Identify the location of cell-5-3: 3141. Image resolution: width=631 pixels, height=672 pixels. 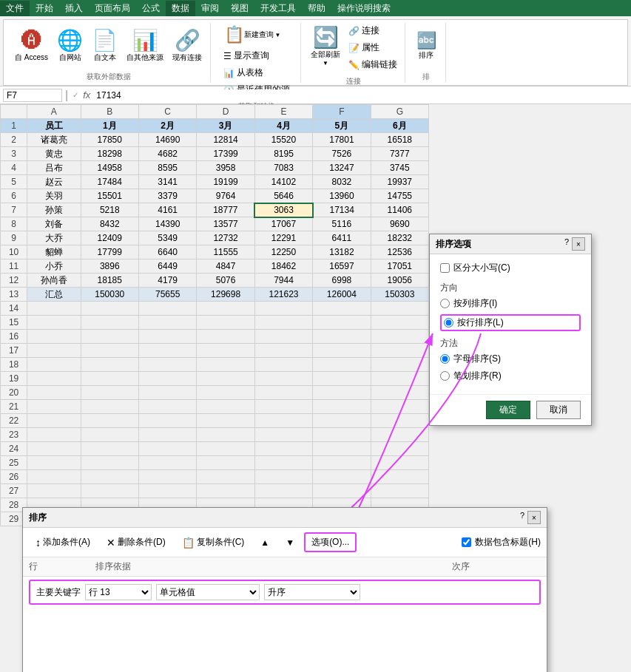
(167, 182).